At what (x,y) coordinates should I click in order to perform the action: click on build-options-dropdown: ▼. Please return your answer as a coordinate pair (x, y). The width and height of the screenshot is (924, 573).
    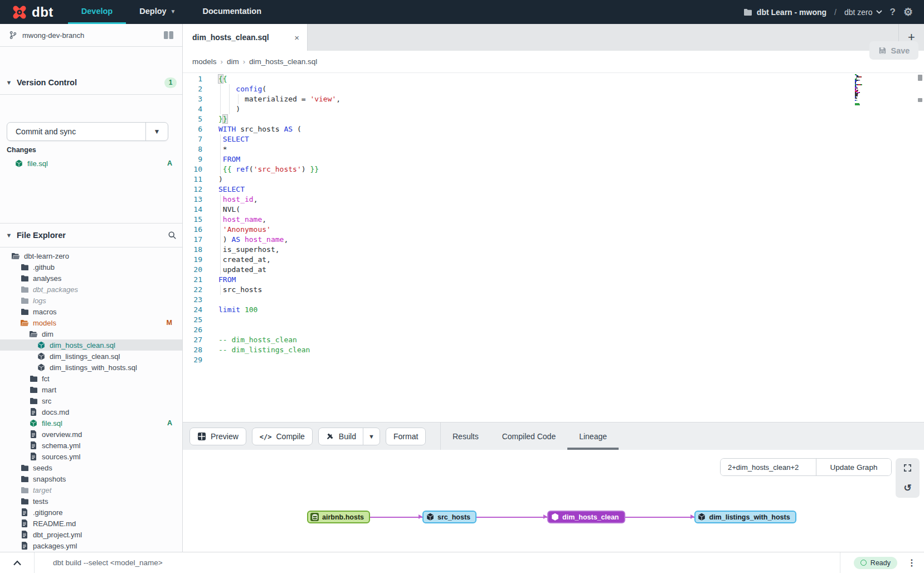
    Looking at the image, I should click on (371, 436).